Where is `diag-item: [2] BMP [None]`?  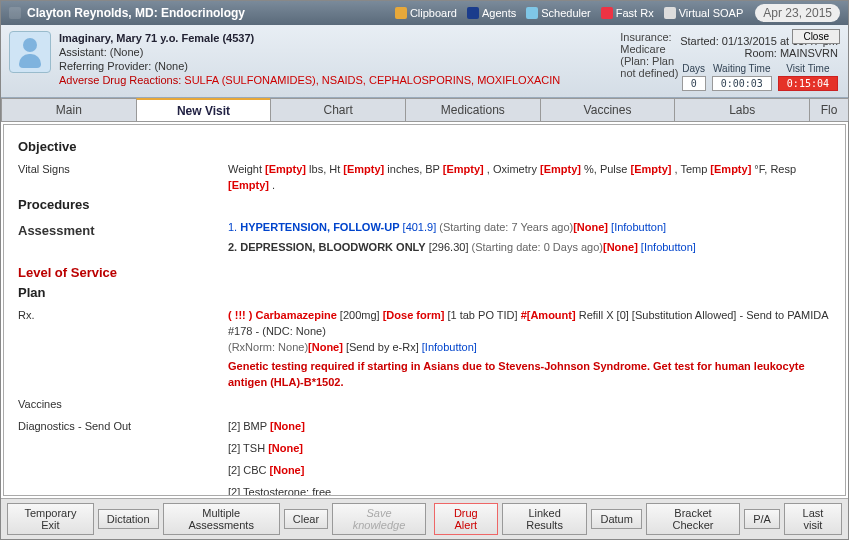
diag-item: [2] BMP [None] is located at coordinates (530, 426).